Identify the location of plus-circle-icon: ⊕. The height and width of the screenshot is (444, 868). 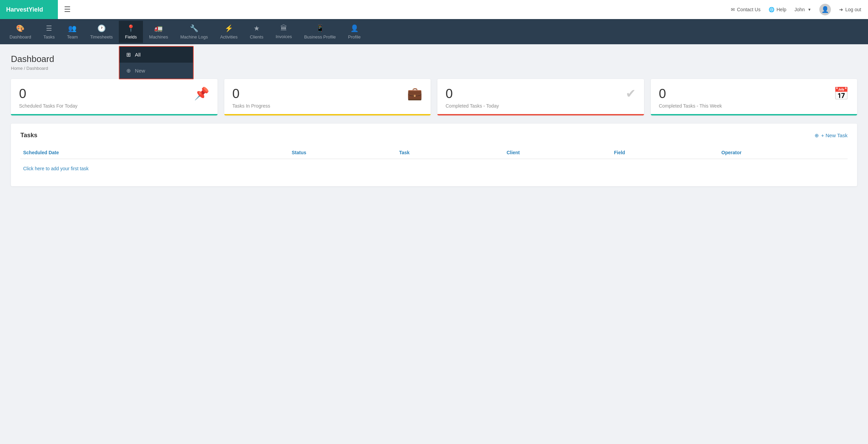
(129, 71).